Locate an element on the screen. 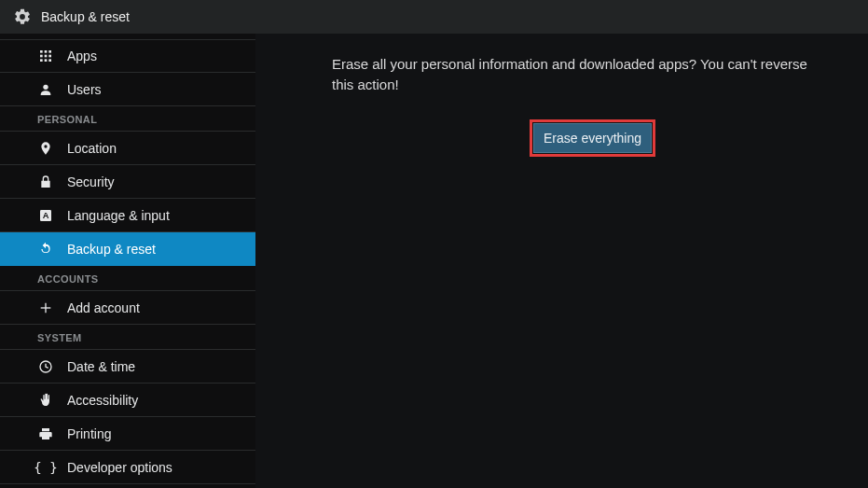 This screenshot has height=488, width=868. sidebar-section-accounts: ACCOUNTS is located at coordinates (128, 278).